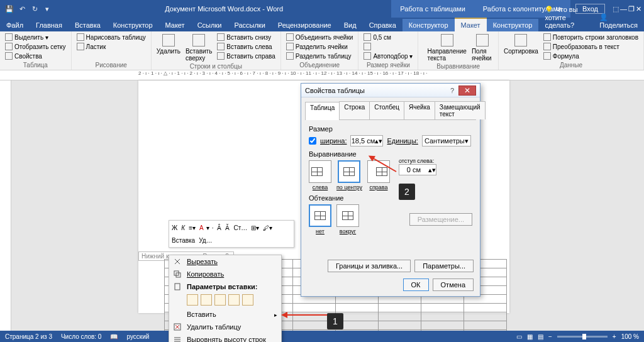 Image resolution: width=644 pixels, height=342 pixels. I want to click on tab-insert: Вставка, so click(88, 25).